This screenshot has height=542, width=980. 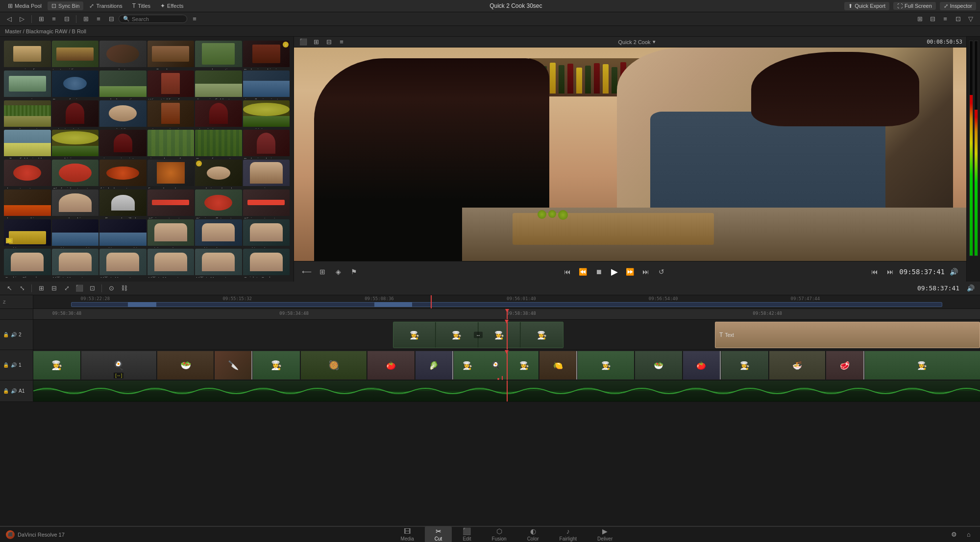 I want to click on track-content-a1, so click(x=507, y=391).